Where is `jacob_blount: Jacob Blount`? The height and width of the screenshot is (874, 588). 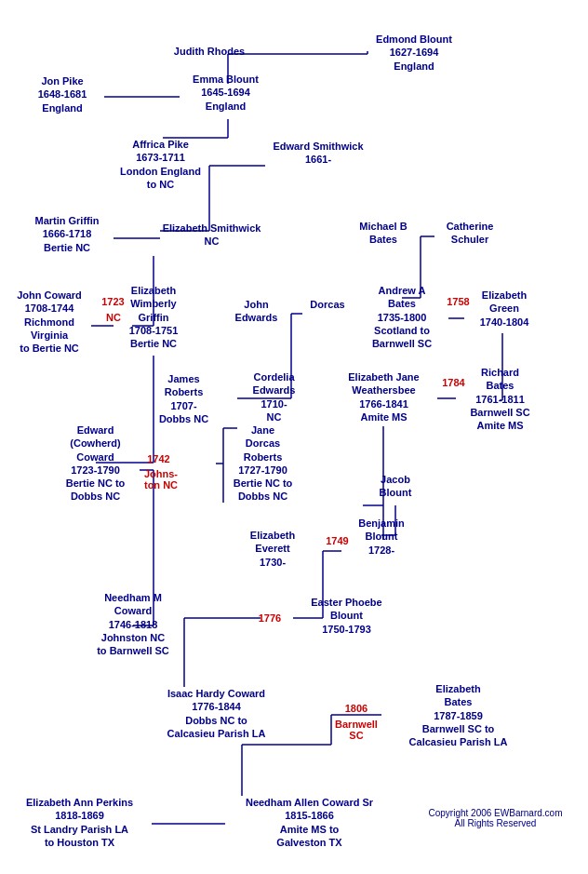 jacob_blount: Jacob Blount is located at coordinates (395, 486).